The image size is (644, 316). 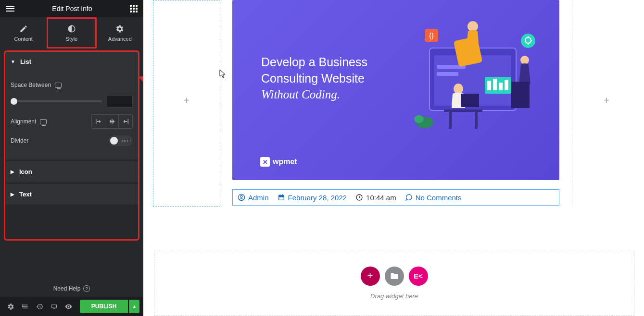 I want to click on alignment-buttons, so click(x=112, y=122).